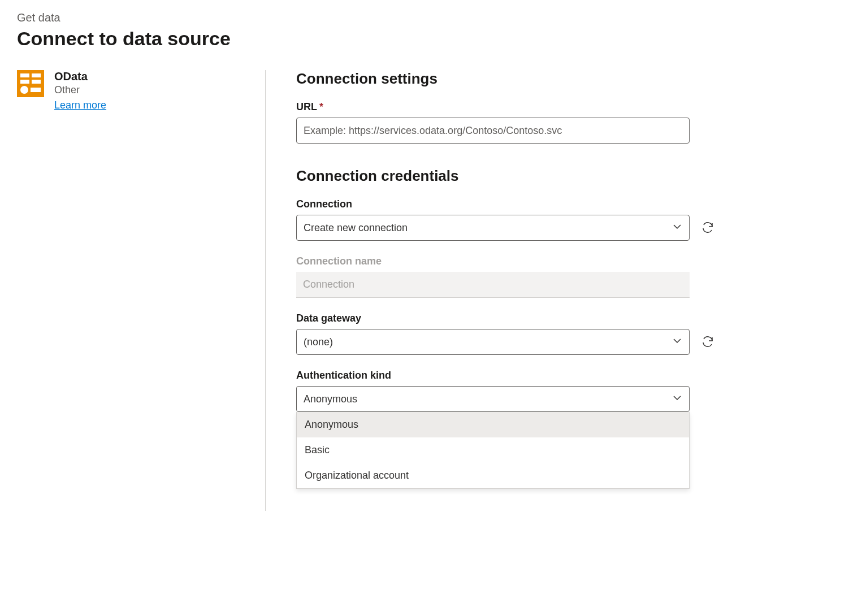 This screenshot has width=849, height=616. Describe the element at coordinates (80, 90) in the screenshot. I see `source-category: Other` at that location.